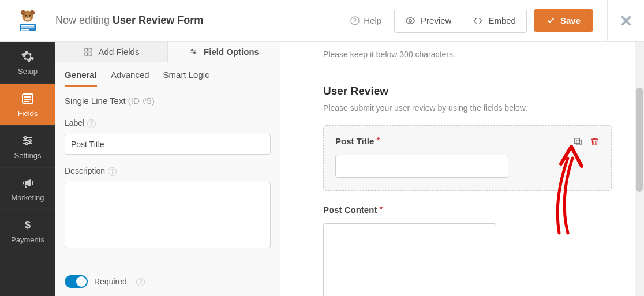 The width and height of the screenshot is (644, 296). What do you see at coordinates (28, 62) in the screenshot?
I see `sidebar-item-setup: Setup` at bounding box center [28, 62].